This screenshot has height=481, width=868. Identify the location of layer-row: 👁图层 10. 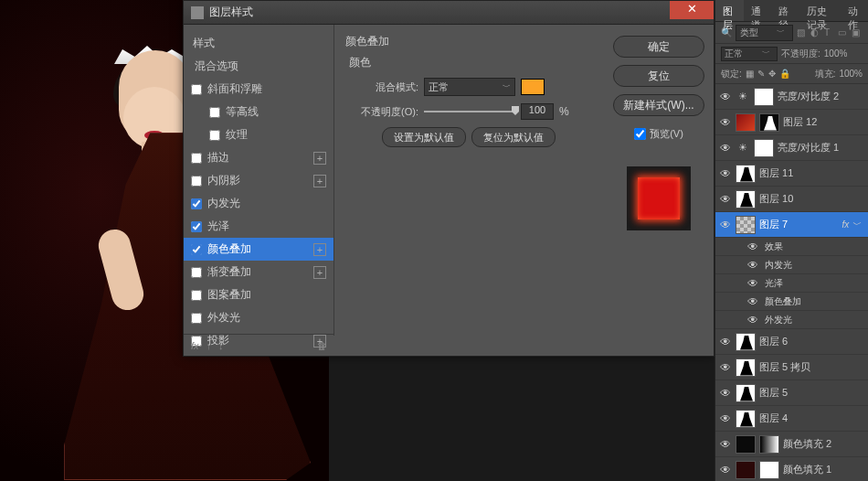
(791, 199).